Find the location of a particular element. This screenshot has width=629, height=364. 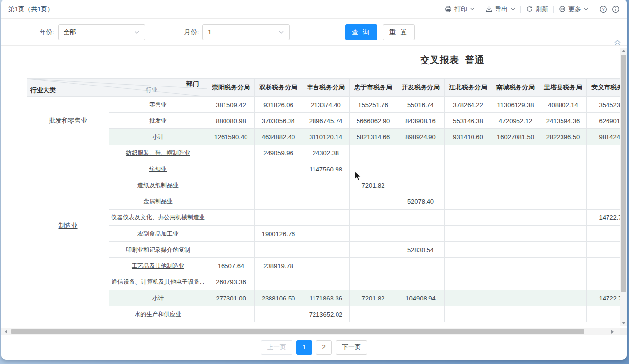

horizontal-scrollbar is located at coordinates (311, 331).